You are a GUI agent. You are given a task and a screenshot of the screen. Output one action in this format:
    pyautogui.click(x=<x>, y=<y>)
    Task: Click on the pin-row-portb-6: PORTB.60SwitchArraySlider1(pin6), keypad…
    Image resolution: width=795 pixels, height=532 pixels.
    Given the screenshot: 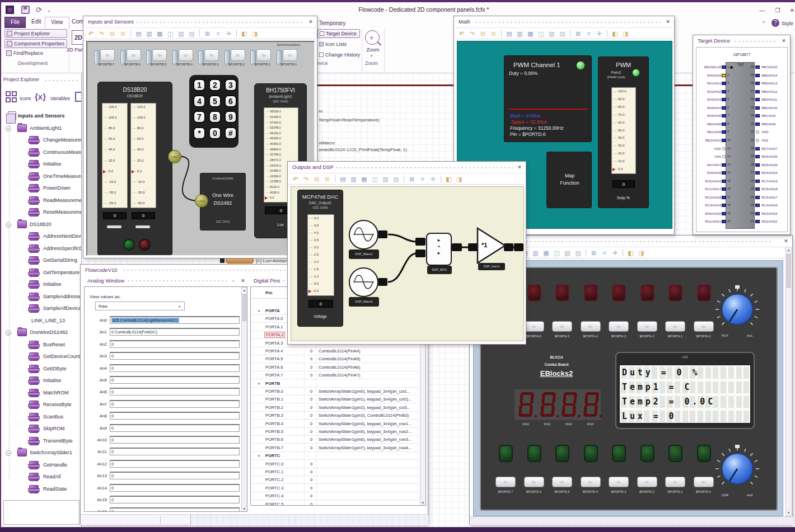 What is the action you would take?
    pyautogui.click(x=335, y=440)
    